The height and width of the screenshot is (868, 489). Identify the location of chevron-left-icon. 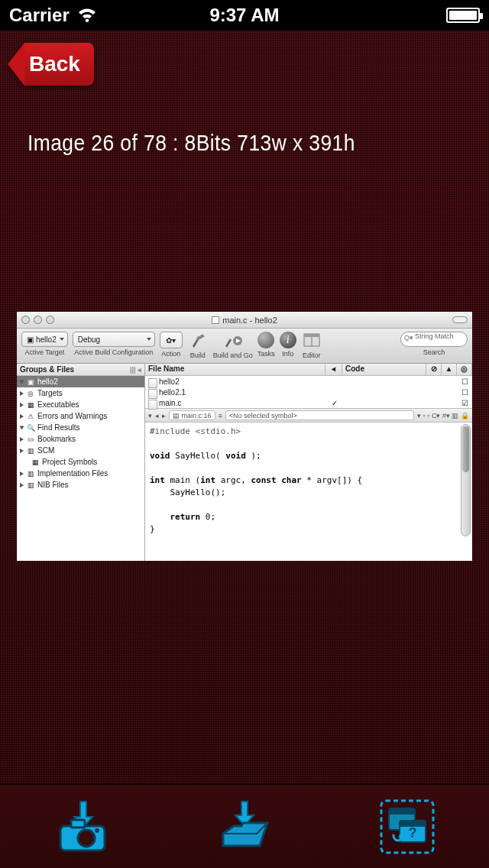
(16, 64).